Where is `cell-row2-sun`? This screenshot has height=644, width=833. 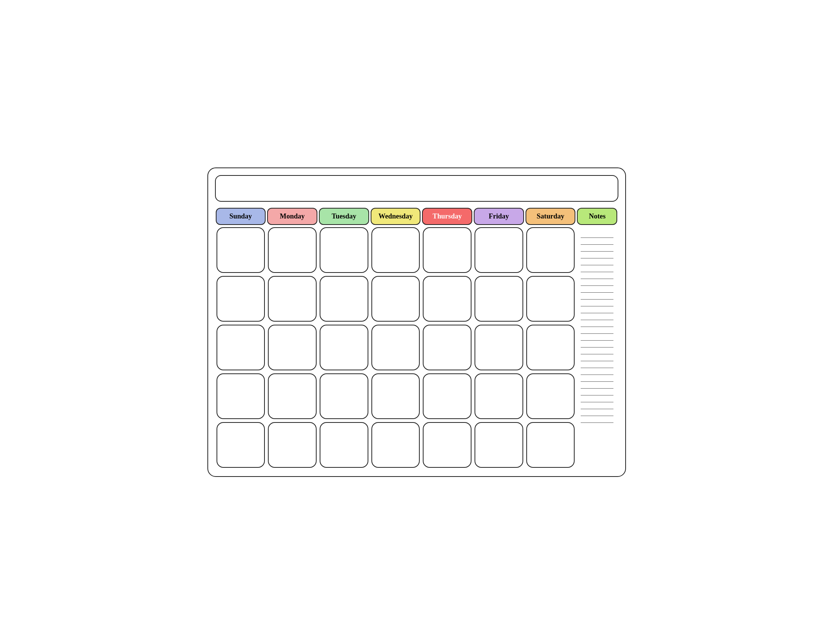
cell-row2-sun is located at coordinates (241, 299).